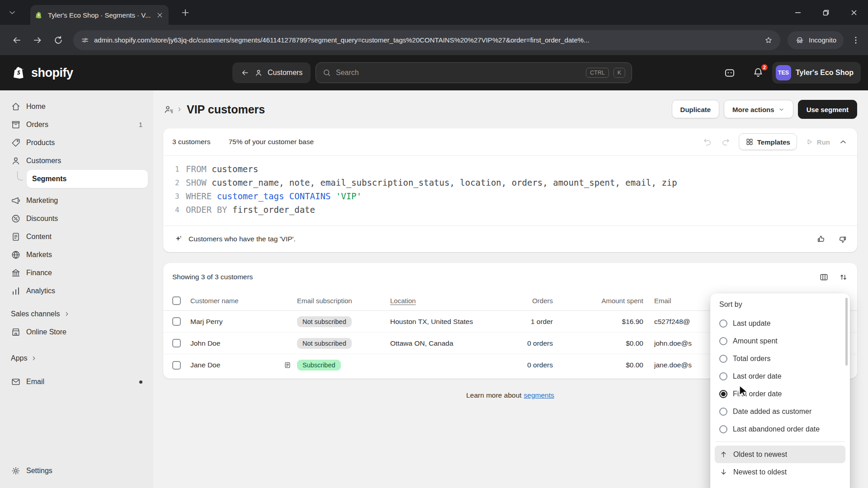 Image resolution: width=868 pixels, height=488 pixels. What do you see at coordinates (99, 15) in the screenshot?
I see `tab-title: Tyler's Eco Shop · Segments · V...` at bounding box center [99, 15].